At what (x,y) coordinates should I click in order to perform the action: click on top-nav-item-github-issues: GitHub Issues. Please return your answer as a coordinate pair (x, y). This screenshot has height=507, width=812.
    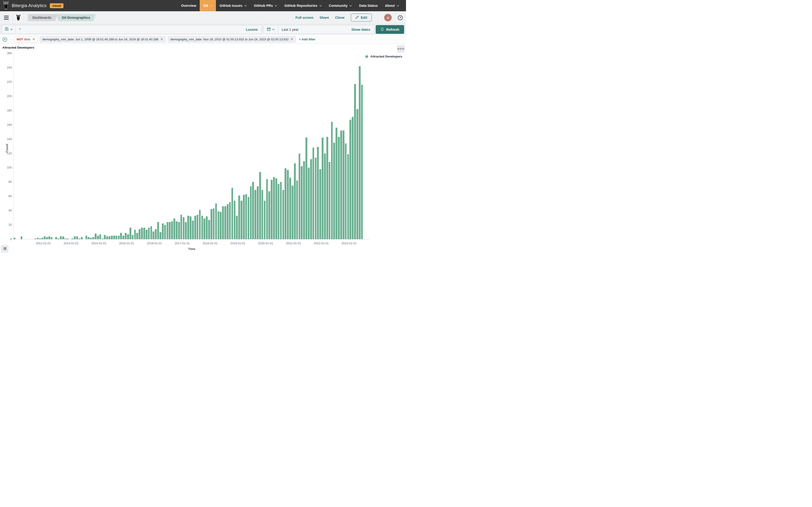
    Looking at the image, I should click on (233, 6).